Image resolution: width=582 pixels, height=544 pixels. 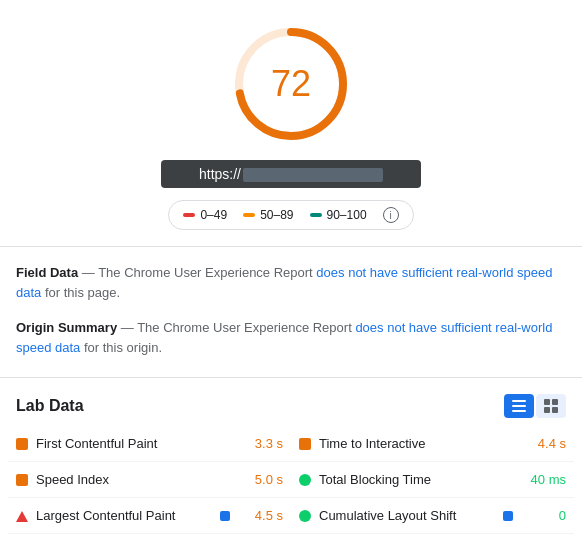 What do you see at coordinates (409, 516) in the screenshot?
I see `metric-cls-name: Cumulative Layout Shift` at bounding box center [409, 516].